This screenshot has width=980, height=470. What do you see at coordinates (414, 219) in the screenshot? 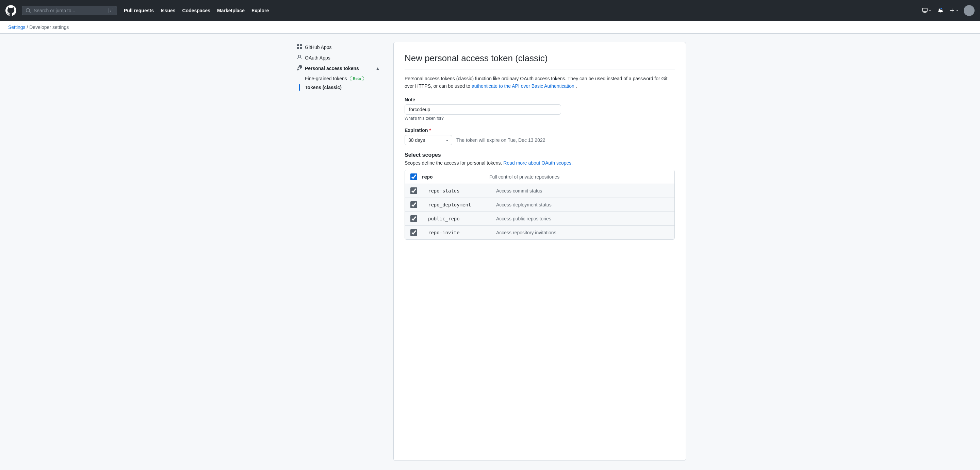
I see `scope-checkbox-public-repo` at bounding box center [414, 219].